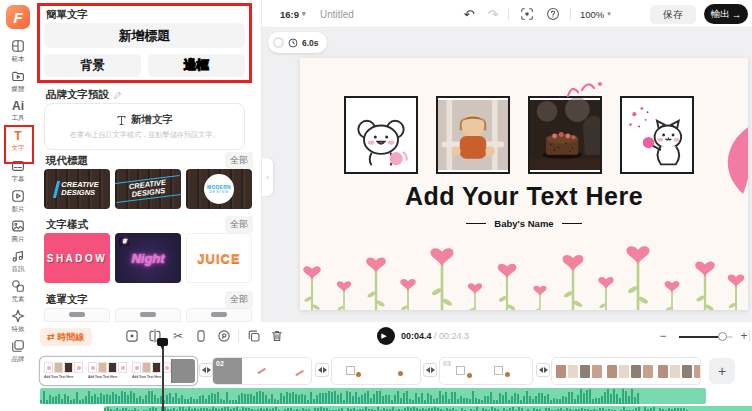 The height and width of the screenshot is (411, 752). Describe the element at coordinates (726, 14) in the screenshot. I see `export-button: 輸出→` at that location.